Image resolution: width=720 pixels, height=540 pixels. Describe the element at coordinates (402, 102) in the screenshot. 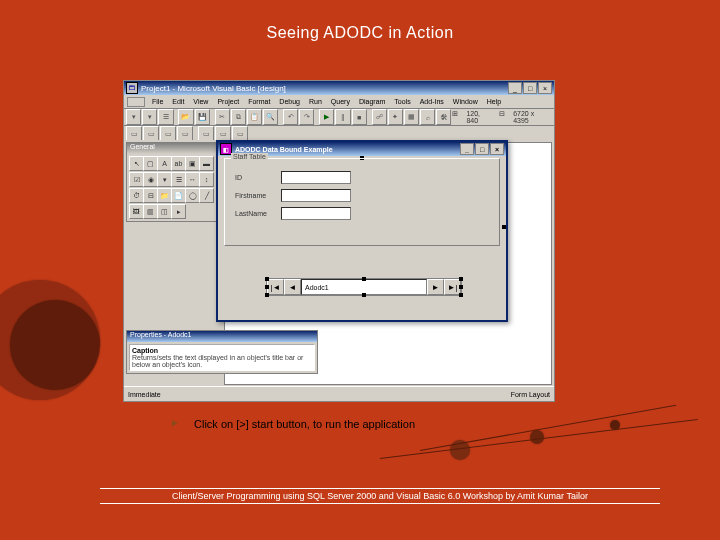

I see `menu-tools: Tools` at that location.